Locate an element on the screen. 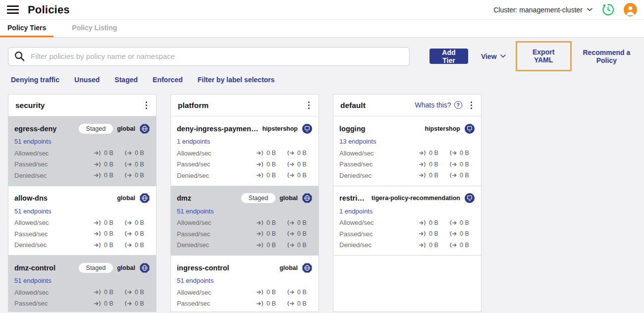 The width and height of the screenshot is (644, 313). history-restore-icon is located at coordinates (608, 10).